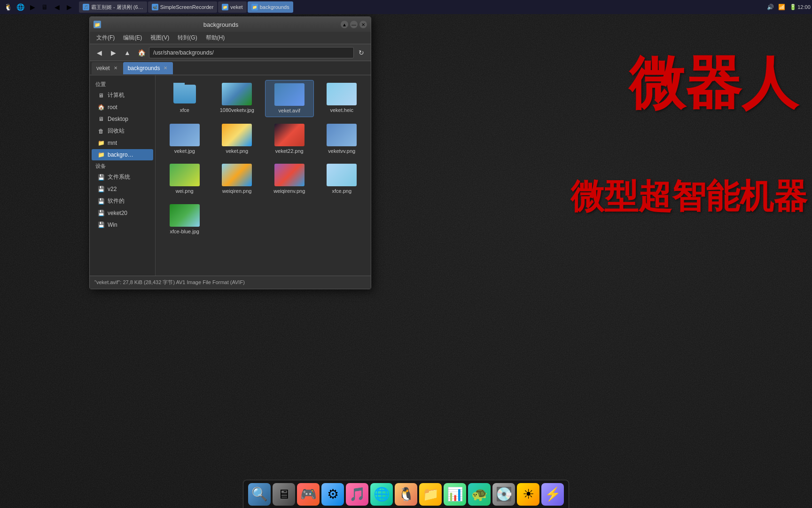 Image resolution: width=812 pixels, height=508 pixels. Describe the element at coordinates (45, 7) in the screenshot. I see `app-icon-3: 🖥` at that location.